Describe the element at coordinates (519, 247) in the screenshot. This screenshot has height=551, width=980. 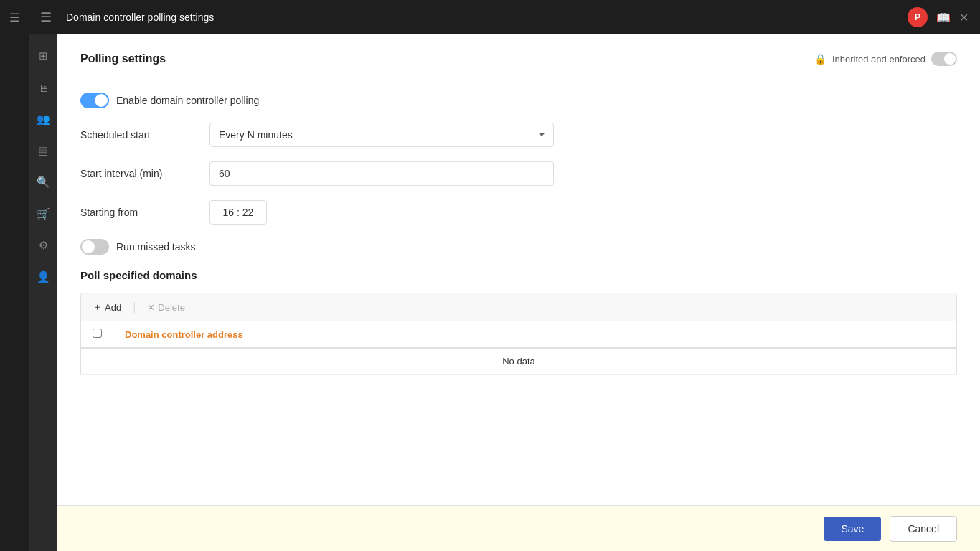
I see `run-missed-row: Run missed tasks` at that location.